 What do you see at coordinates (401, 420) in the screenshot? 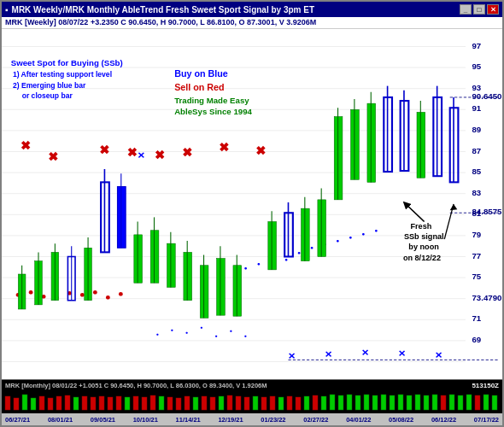
I see `date-label-10: 05/08/22` at bounding box center [401, 420].